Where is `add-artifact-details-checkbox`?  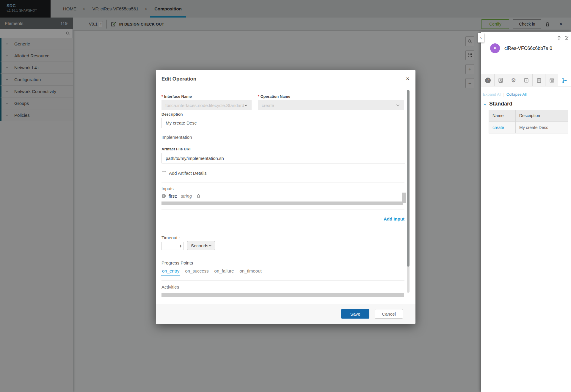
add-artifact-details-checkbox is located at coordinates (164, 173).